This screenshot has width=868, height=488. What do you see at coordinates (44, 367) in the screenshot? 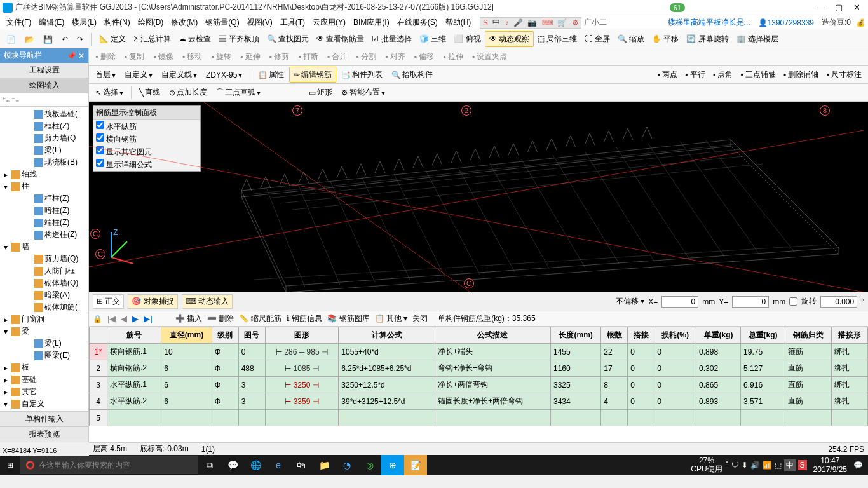
I see `tree-板: ▸板` at bounding box center [44, 367].